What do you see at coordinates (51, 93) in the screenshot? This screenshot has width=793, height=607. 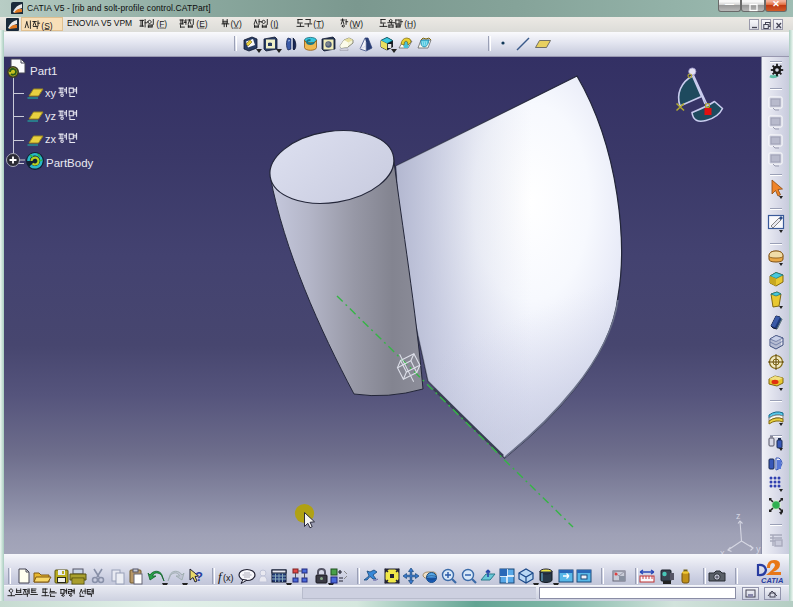 I see `svg-text: xy` at bounding box center [51, 93].